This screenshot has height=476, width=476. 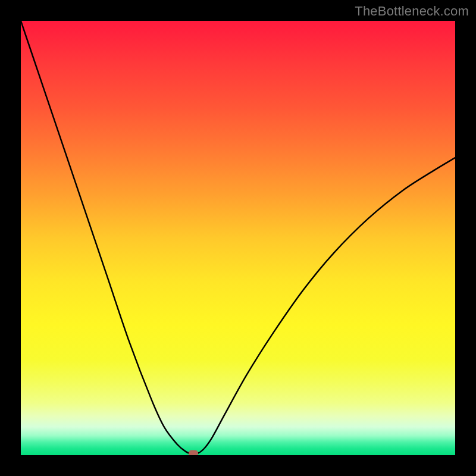 What do you see at coordinates (412, 11) in the screenshot?
I see `watermark-text: TheBottleneck.com` at bounding box center [412, 11].